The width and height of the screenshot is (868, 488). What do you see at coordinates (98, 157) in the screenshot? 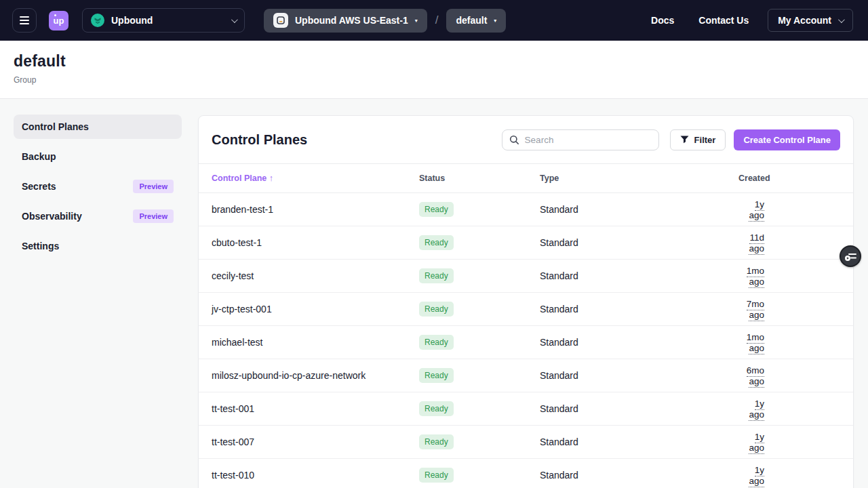
I see `sidebar-item-backup: Backup` at bounding box center [98, 157].